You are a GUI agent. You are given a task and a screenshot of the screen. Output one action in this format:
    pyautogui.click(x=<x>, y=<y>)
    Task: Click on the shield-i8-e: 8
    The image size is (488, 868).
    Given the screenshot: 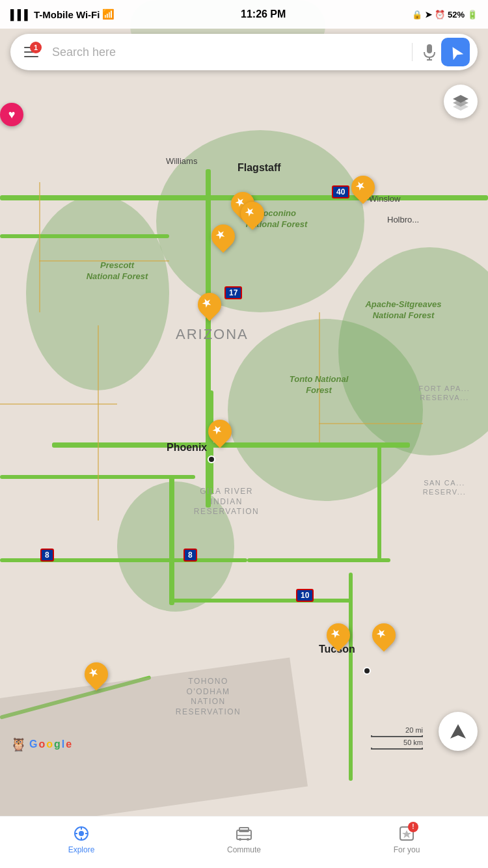 What is the action you would take?
    pyautogui.click(x=190, y=555)
    